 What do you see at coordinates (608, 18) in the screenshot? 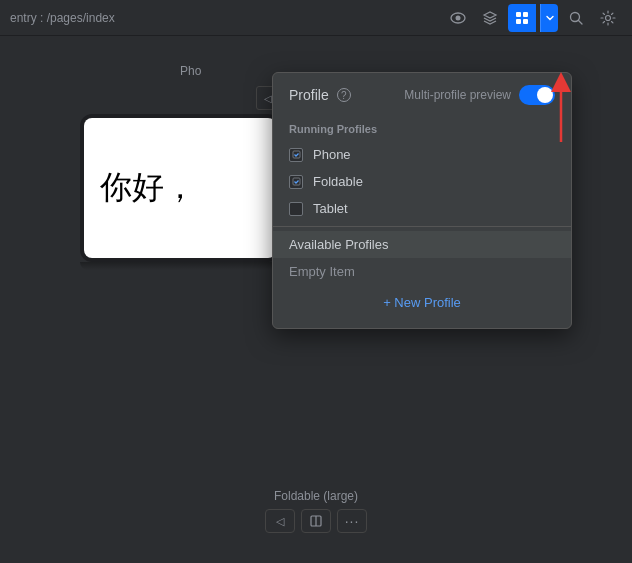
I see `settings-icon` at bounding box center [608, 18].